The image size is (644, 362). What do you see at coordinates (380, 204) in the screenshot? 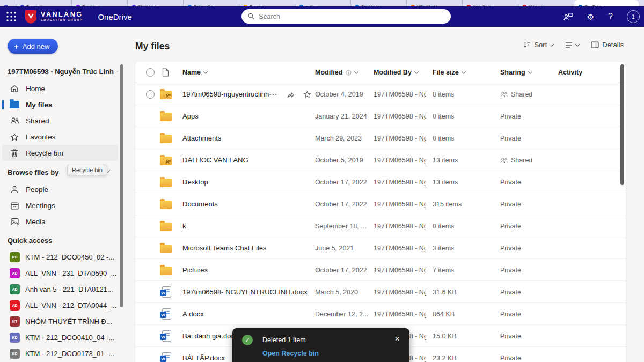
I see `table-row: Documents October 17, 2022 197TM06598 - …` at bounding box center [380, 204].